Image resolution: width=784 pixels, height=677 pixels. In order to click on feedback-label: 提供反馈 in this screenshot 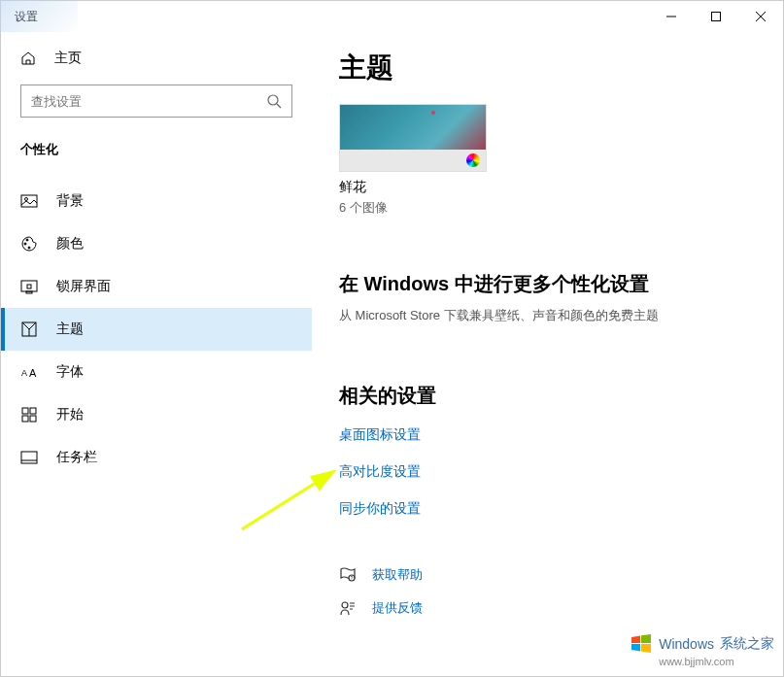, I will do `click(397, 608)`.